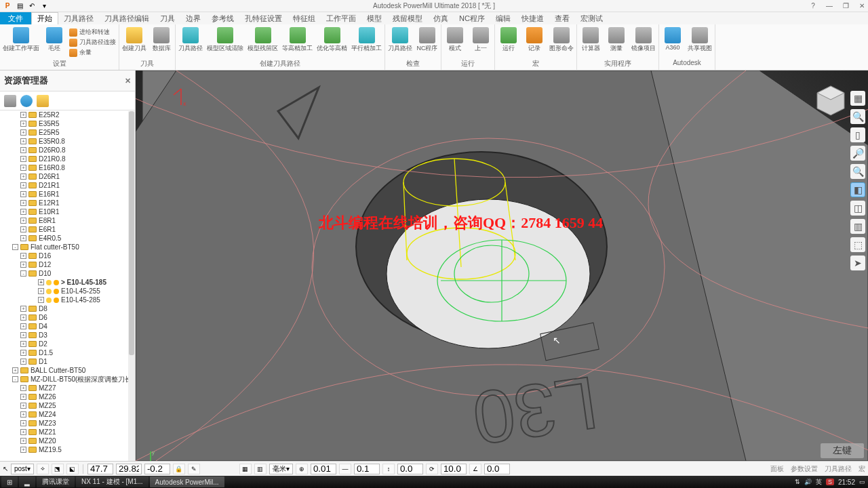 The image size is (868, 488). Describe the element at coordinates (831, 100) in the screenshot. I see `view-cube` at that location.